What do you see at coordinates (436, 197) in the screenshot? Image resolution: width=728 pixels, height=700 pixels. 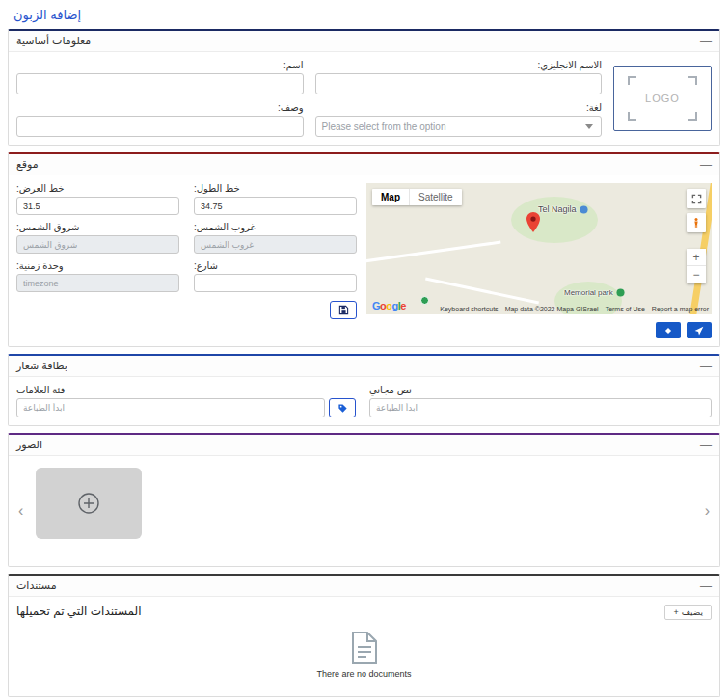 I see `satellite-view-button: Satellite` at bounding box center [436, 197].